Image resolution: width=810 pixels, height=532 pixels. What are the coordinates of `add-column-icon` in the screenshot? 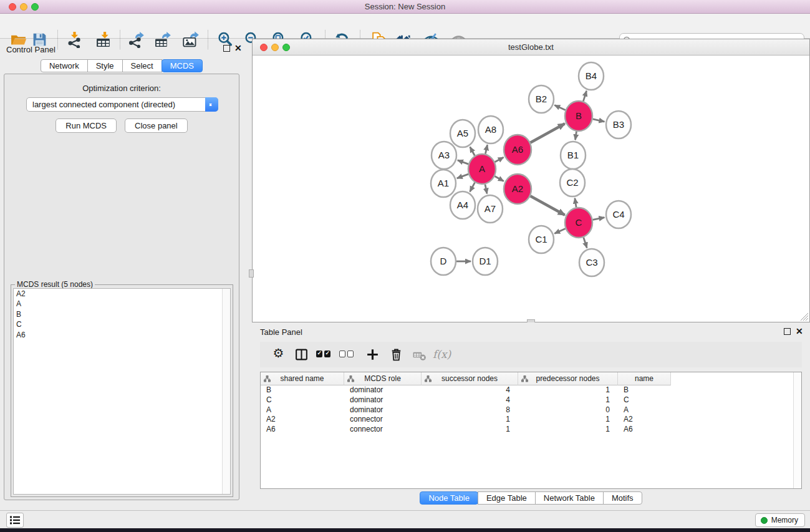 It's located at (373, 354).